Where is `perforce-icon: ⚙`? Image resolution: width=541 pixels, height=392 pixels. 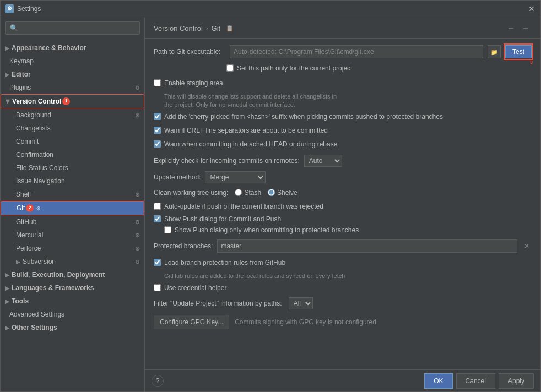
perforce-icon: ⚙ is located at coordinates (138, 249).